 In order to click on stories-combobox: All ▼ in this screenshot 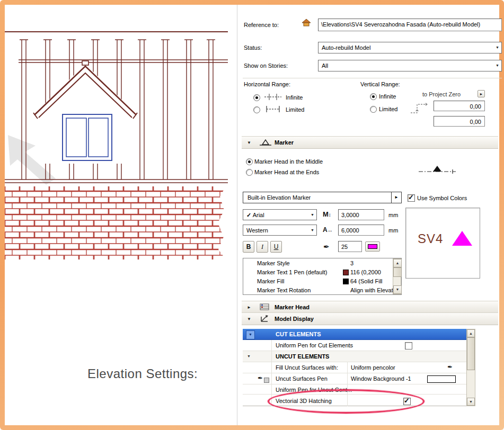, I will do `click(410, 66)`.